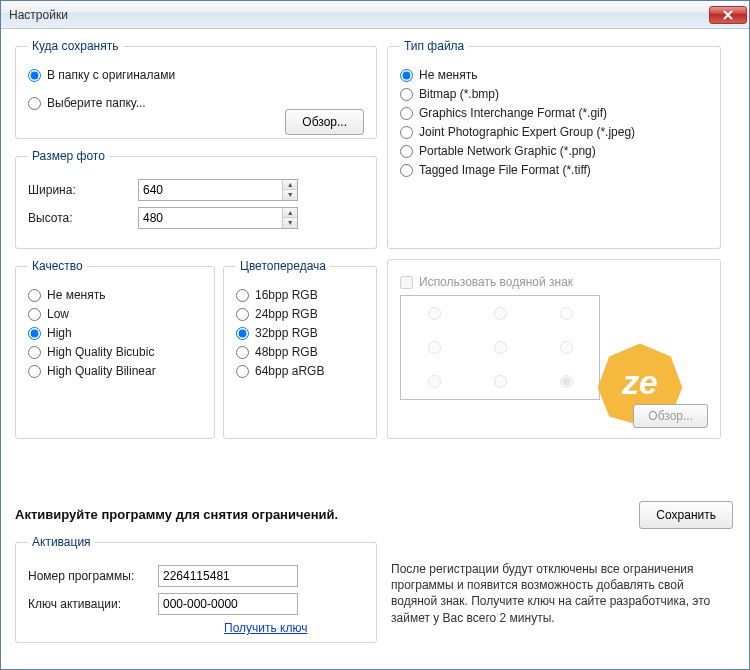 Image resolution: width=750 pixels, height=670 pixels. What do you see at coordinates (290, 195) in the screenshot?
I see `width-down-icon: ▼` at bounding box center [290, 195].